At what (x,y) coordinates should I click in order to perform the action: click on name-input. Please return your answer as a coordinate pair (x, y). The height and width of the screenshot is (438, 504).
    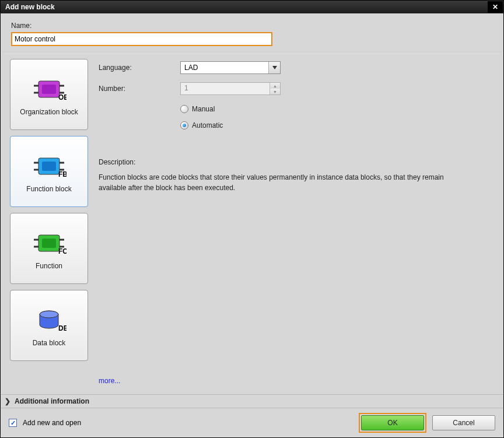
    Looking at the image, I should click on (142, 39).